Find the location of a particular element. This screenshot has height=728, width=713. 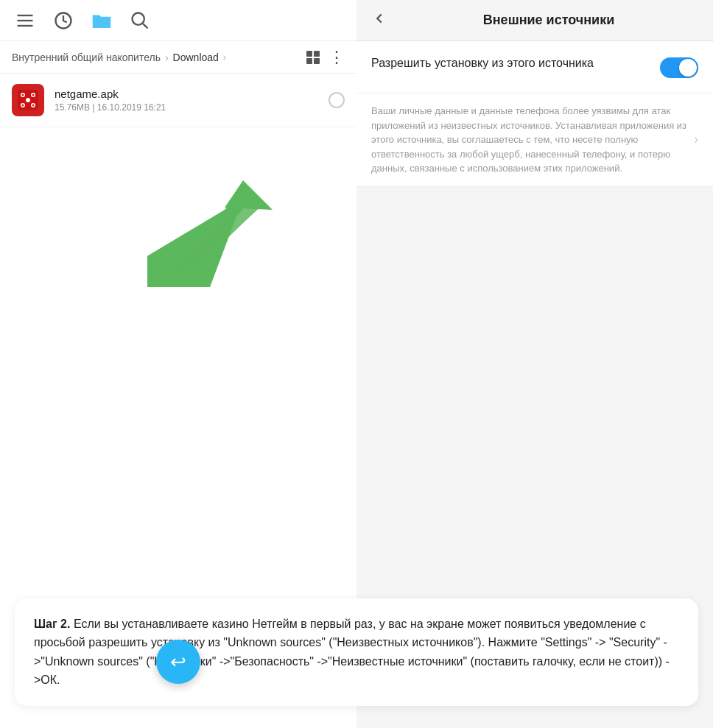

allow-install-toggle is located at coordinates (679, 68).